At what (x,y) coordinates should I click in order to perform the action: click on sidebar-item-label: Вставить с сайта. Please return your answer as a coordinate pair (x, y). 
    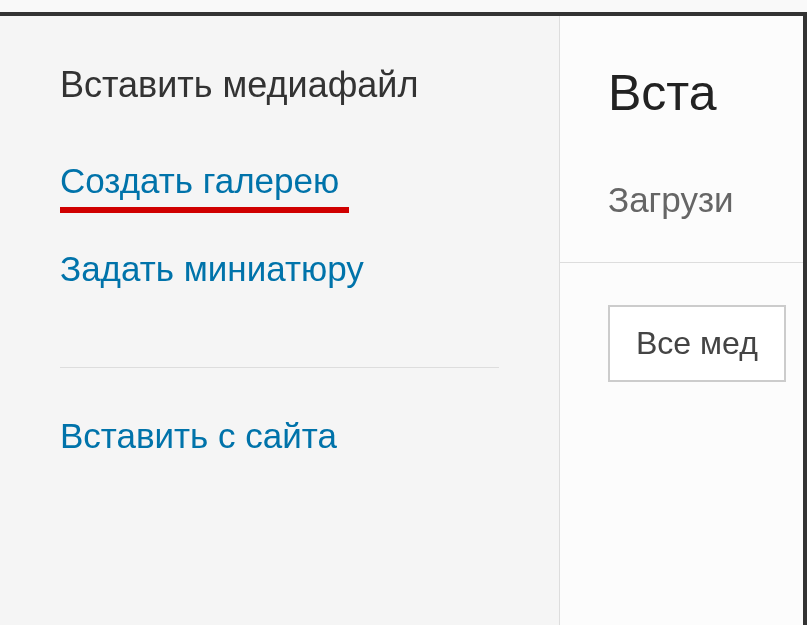
    Looking at the image, I should click on (198, 436).